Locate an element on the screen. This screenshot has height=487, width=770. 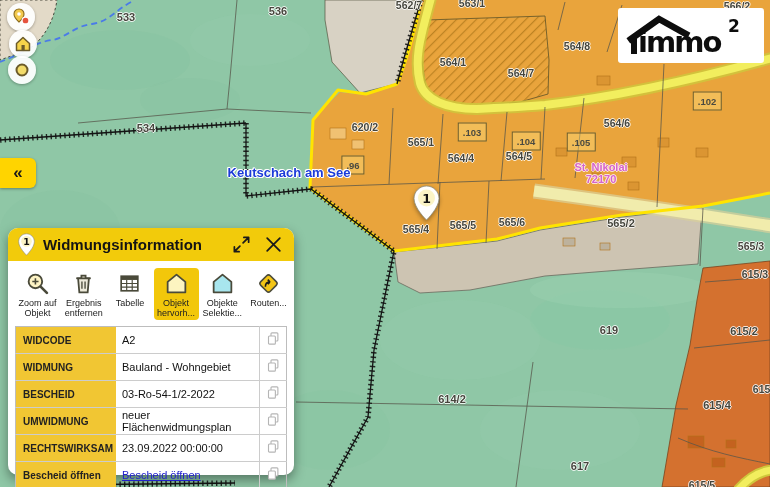
building-parcel-label: .103 is located at coordinates (472, 132).